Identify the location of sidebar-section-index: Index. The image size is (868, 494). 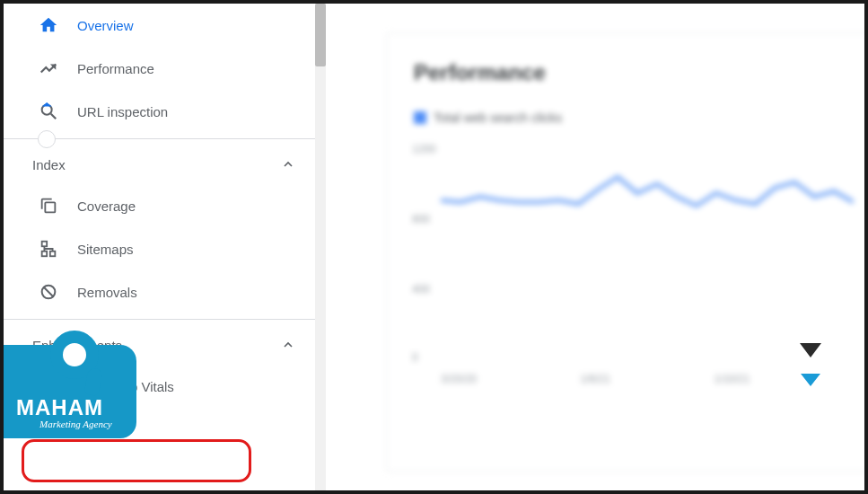
(163, 164).